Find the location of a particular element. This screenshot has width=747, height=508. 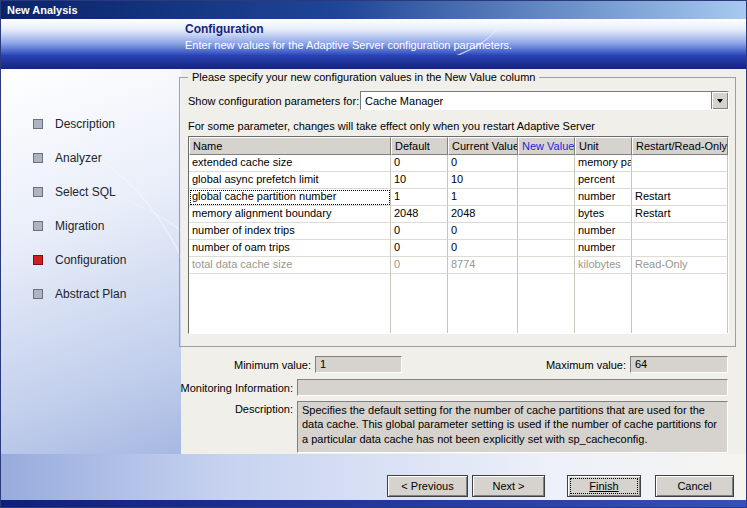

table-cell: bytes is located at coordinates (604, 214).